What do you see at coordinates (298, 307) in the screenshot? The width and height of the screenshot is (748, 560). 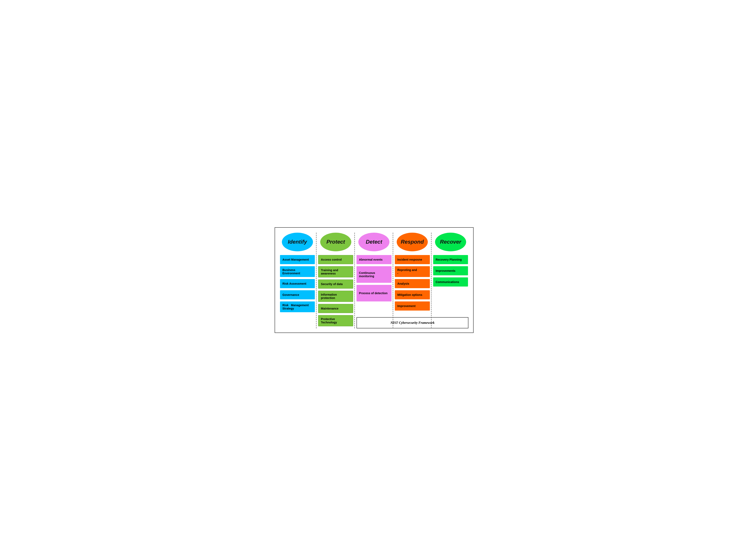 I see `card-risk-management-strategy: Risk ManagementStrategy` at bounding box center [298, 307].